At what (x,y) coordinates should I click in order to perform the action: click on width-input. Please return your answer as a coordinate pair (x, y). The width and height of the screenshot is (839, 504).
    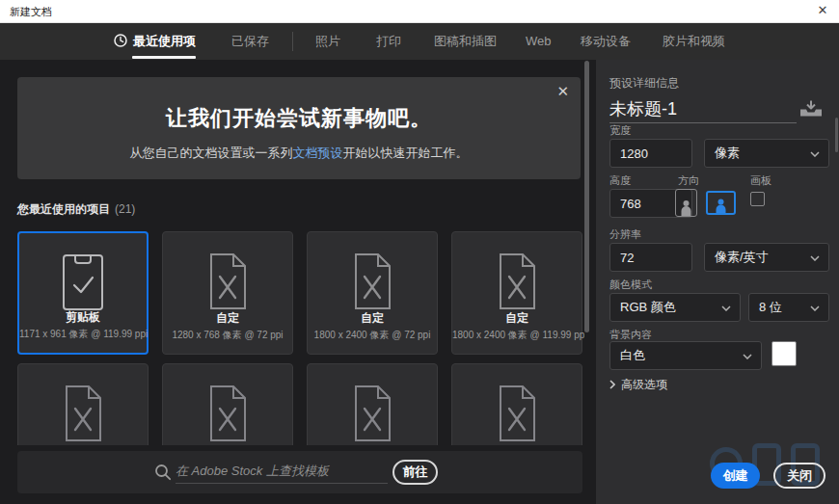
    Looking at the image, I should click on (651, 153).